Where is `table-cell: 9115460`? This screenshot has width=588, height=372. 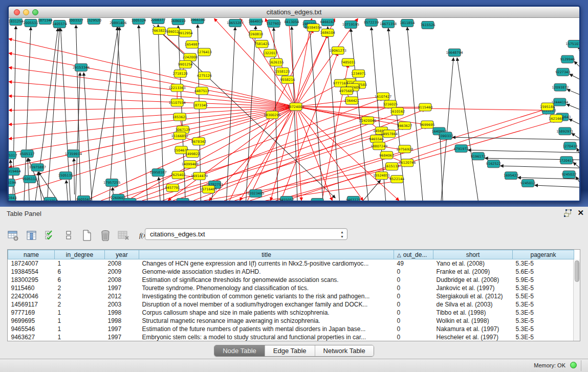
table-cell: 9115460 is located at coordinates (32, 288).